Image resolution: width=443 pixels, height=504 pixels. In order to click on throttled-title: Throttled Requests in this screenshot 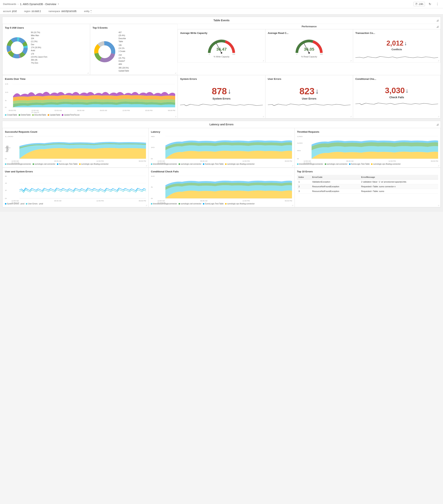, I will do `click(368, 132)`.